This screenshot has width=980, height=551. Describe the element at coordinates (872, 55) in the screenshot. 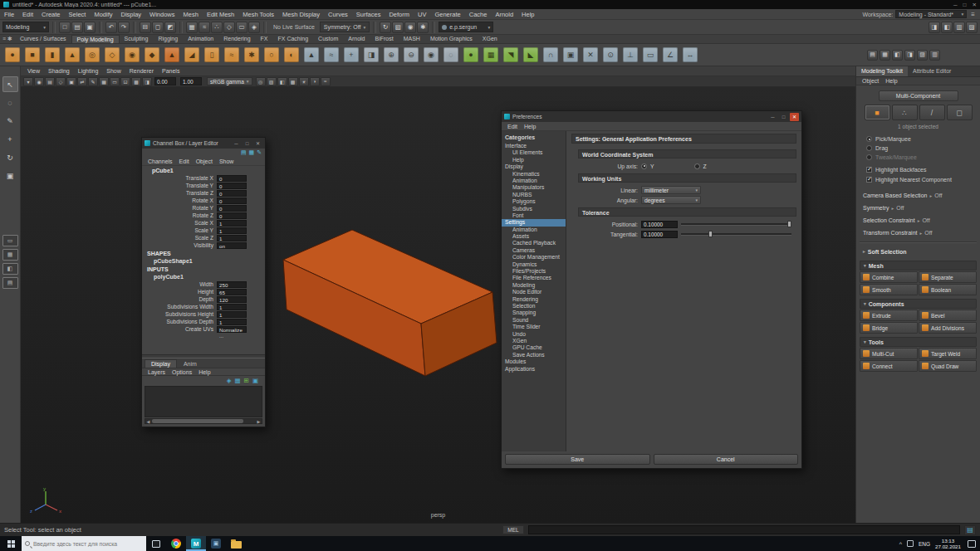

I see `shelf-right-icon-1: ▤` at that location.